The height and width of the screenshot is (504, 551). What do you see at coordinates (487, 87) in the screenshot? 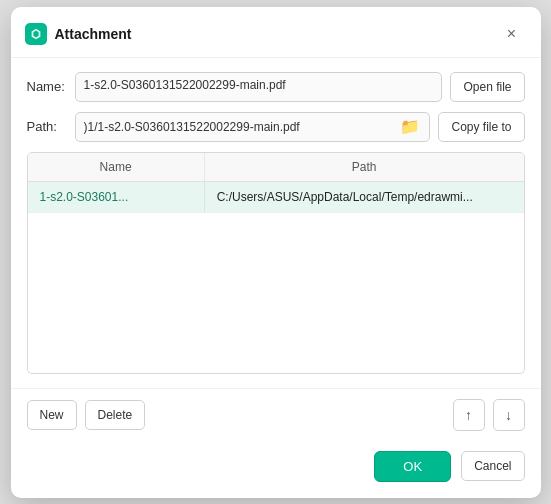
I see `open-file-button: Open file` at bounding box center [487, 87].